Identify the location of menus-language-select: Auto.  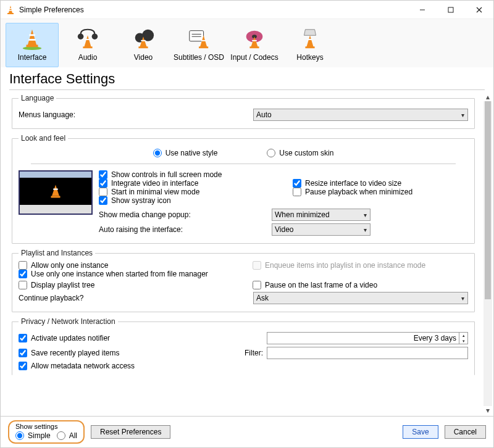
(361, 115).